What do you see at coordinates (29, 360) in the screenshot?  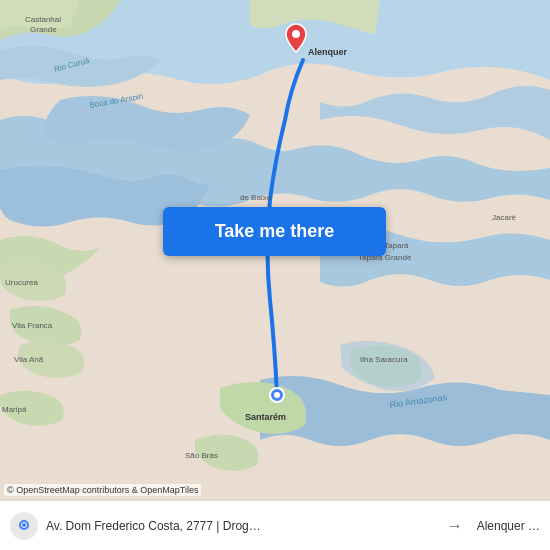 I see `svg-text: Vila Anã` at bounding box center [29, 360].